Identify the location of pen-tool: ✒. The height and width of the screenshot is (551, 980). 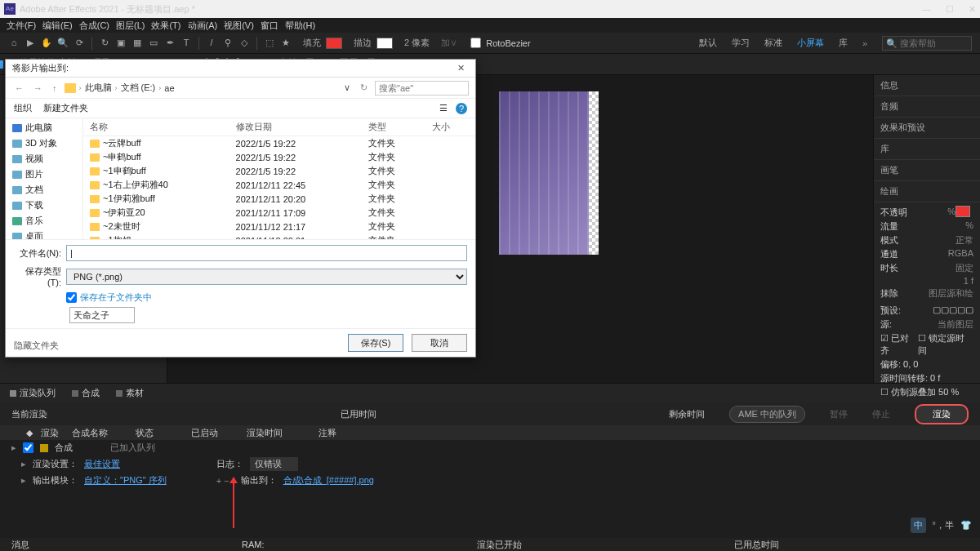
(170, 43).